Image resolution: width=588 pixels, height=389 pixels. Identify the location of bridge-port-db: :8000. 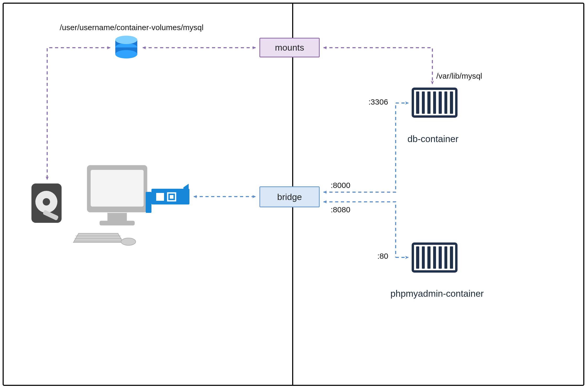
(341, 185).